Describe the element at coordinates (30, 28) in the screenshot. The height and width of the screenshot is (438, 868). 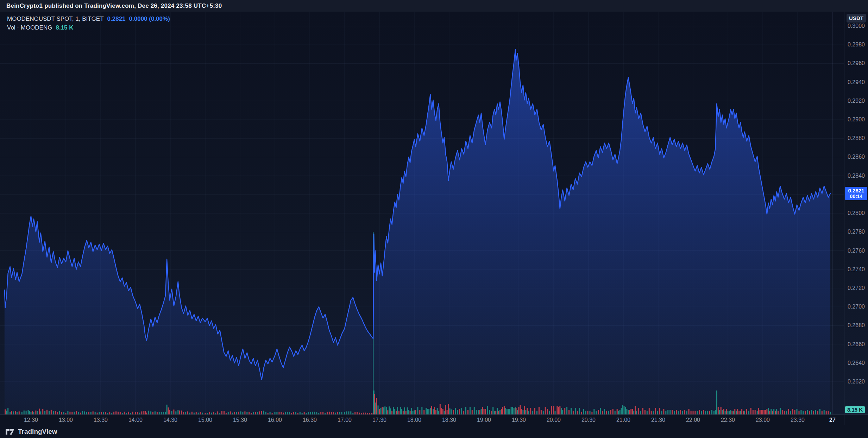
I see `volume-indicator-label: Vol · MOODENG` at that location.